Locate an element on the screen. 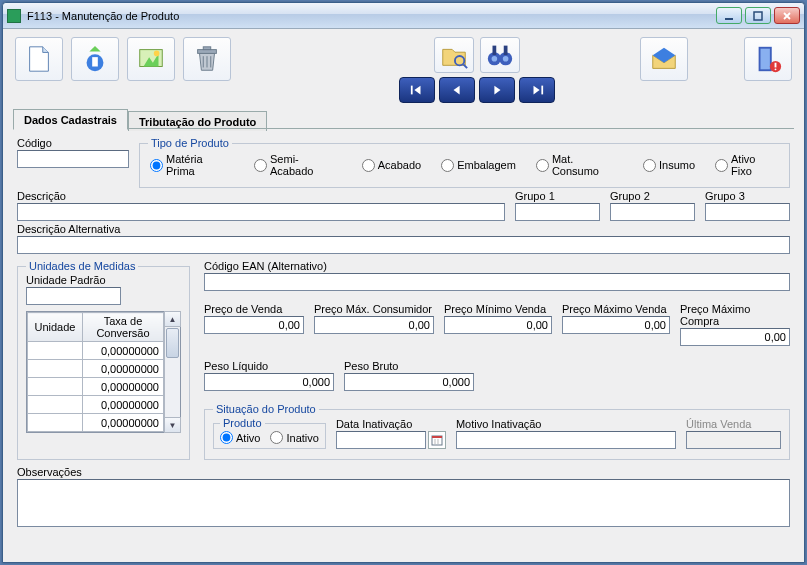 This screenshot has height=565, width=807. grupo3-input is located at coordinates (748, 212).